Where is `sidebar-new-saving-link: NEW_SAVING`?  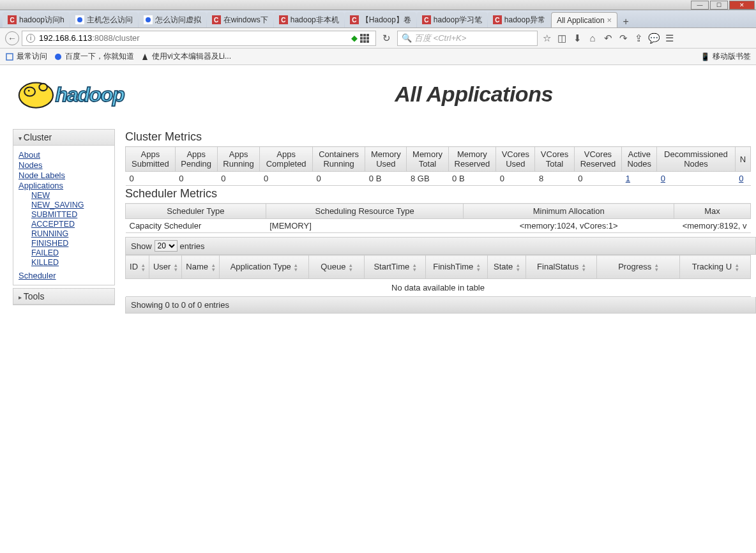
sidebar-new-saving-link: NEW_SAVING is located at coordinates (70, 205).